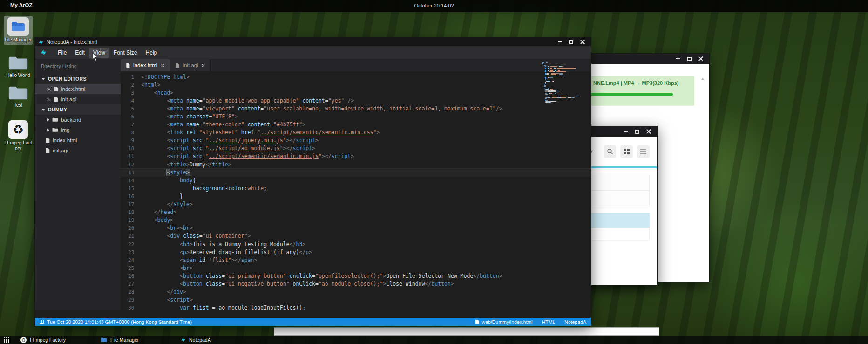 The height and width of the screenshot is (344, 868). Describe the element at coordinates (356, 148) in the screenshot. I see `code-line: 10 <script src="../script/ao_module.js">…` at that location.